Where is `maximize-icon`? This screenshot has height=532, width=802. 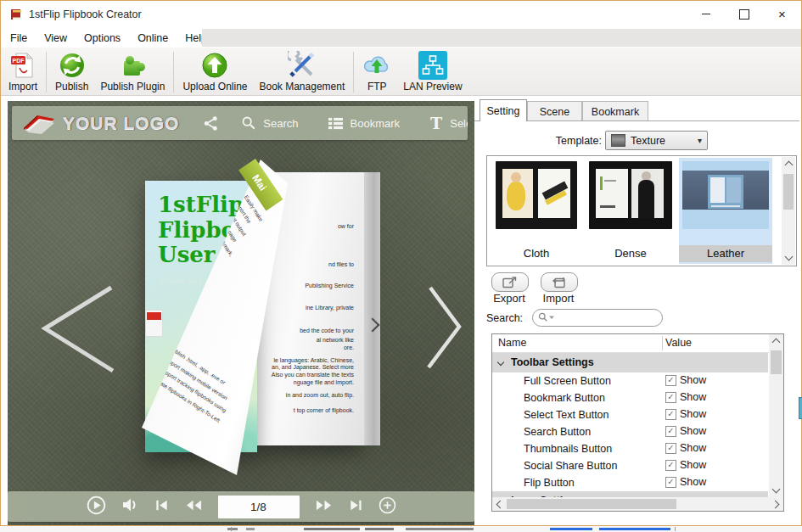
maximize-icon is located at coordinates (744, 14).